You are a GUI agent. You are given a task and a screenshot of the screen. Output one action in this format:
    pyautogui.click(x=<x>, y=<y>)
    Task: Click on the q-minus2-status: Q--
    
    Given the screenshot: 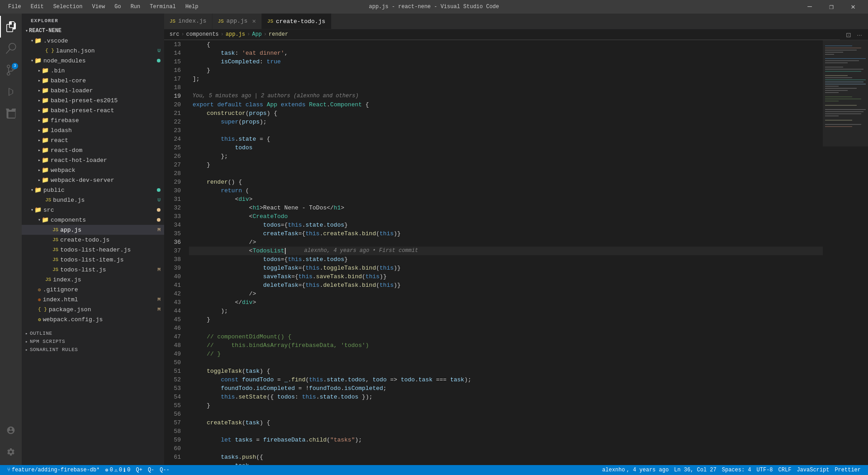 What is the action you would take?
    pyautogui.click(x=165, y=470)
    